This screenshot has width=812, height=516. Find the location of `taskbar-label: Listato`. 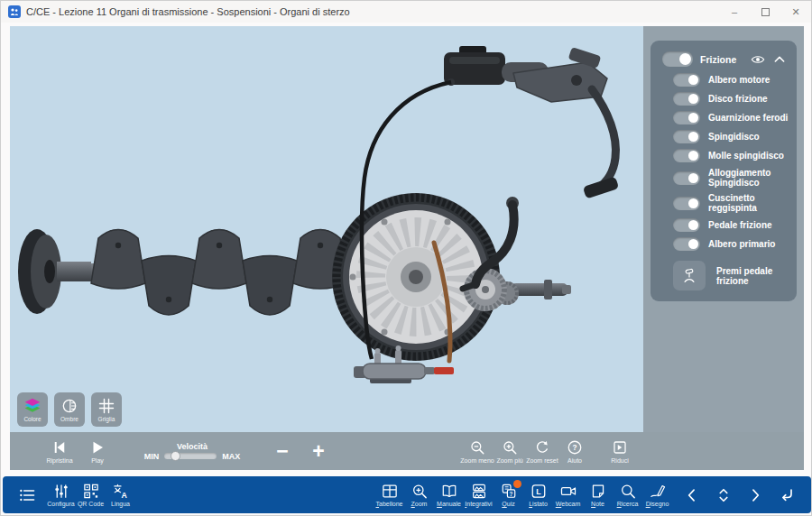

taskbar-label: Listato is located at coordinates (538, 503).